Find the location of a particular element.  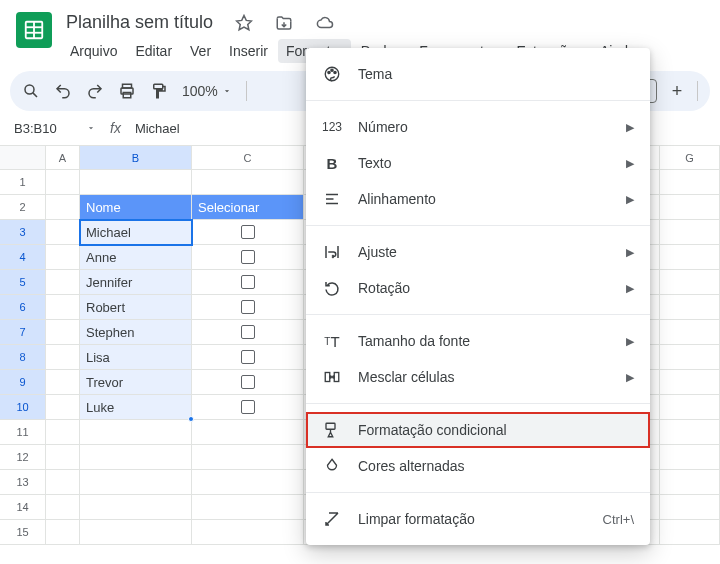

menu-item-mesclar-células: Mesclar células▶ is located at coordinates (478, 377).